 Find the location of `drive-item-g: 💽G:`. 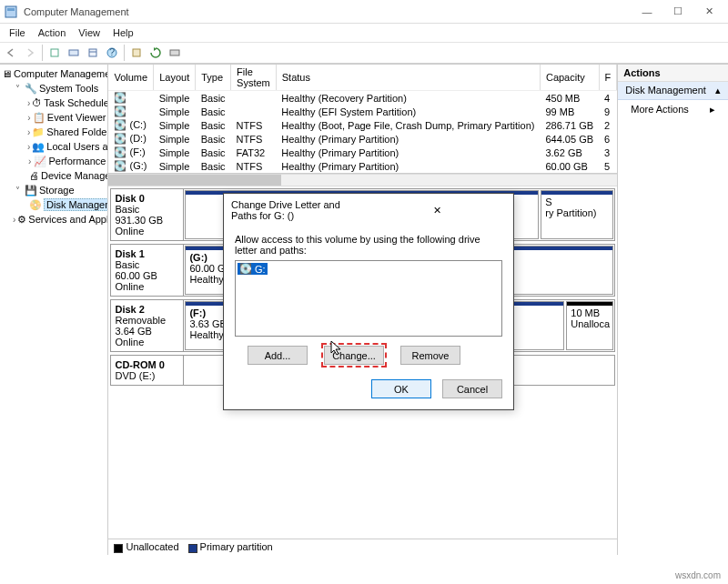

drive-item-g: 💽G: is located at coordinates (253, 269).